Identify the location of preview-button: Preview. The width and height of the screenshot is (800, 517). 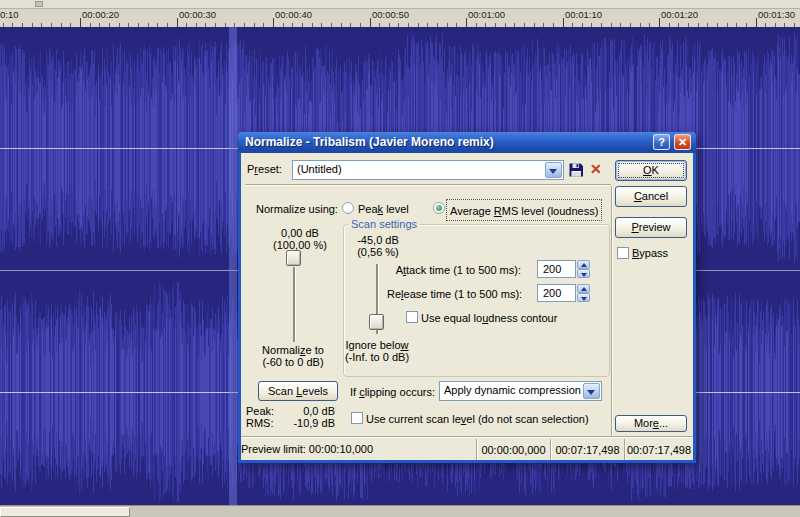
(651, 228).